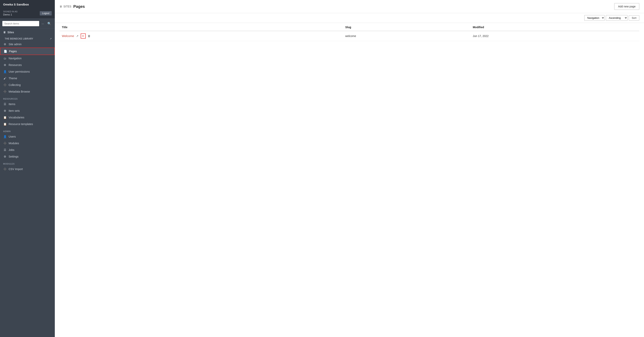  What do you see at coordinates (61, 6) in the screenshot?
I see `breadcrumb-monitor-icon: 🖥` at bounding box center [61, 6].